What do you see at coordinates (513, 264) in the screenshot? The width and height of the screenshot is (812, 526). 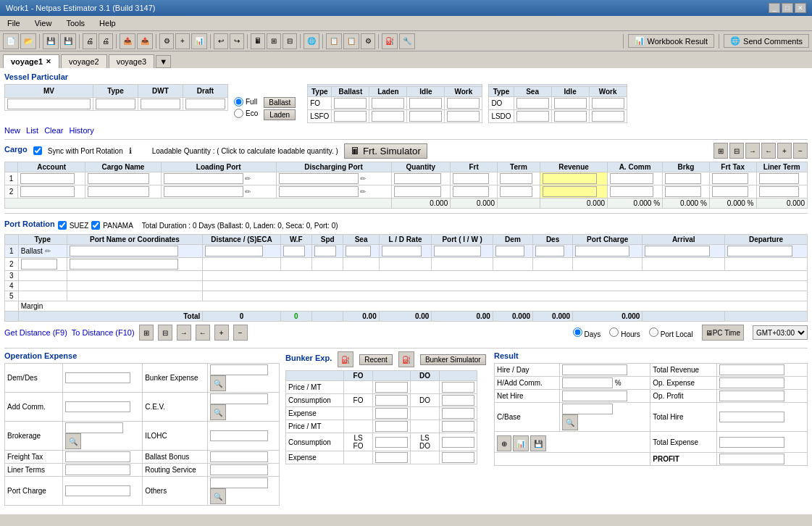 I see `pt-2-dem` at bounding box center [513, 264].